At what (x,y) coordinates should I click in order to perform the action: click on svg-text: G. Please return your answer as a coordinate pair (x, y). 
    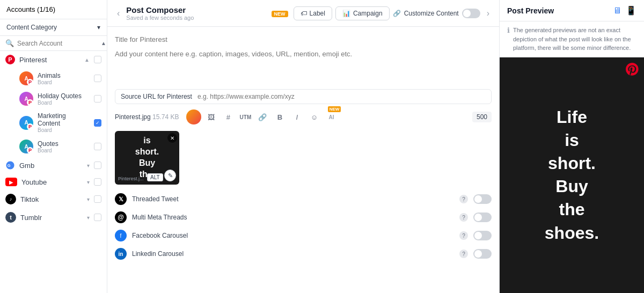
    Looking at the image, I should click on (9, 165).